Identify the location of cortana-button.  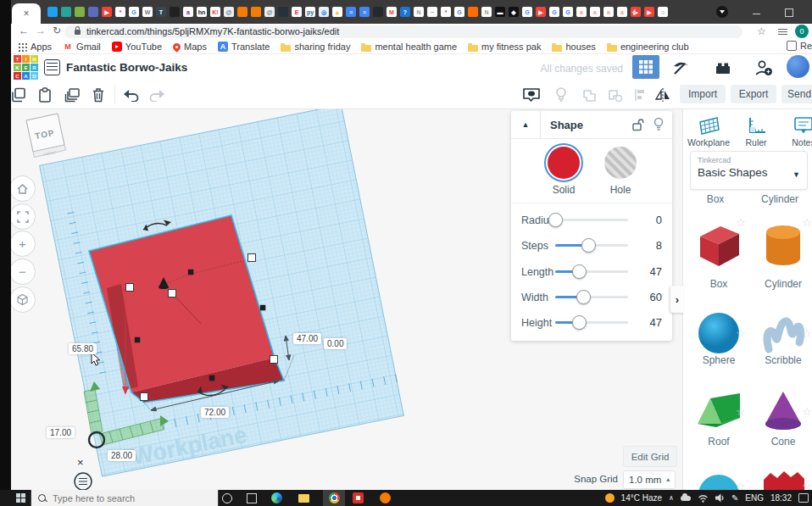
(227, 498).